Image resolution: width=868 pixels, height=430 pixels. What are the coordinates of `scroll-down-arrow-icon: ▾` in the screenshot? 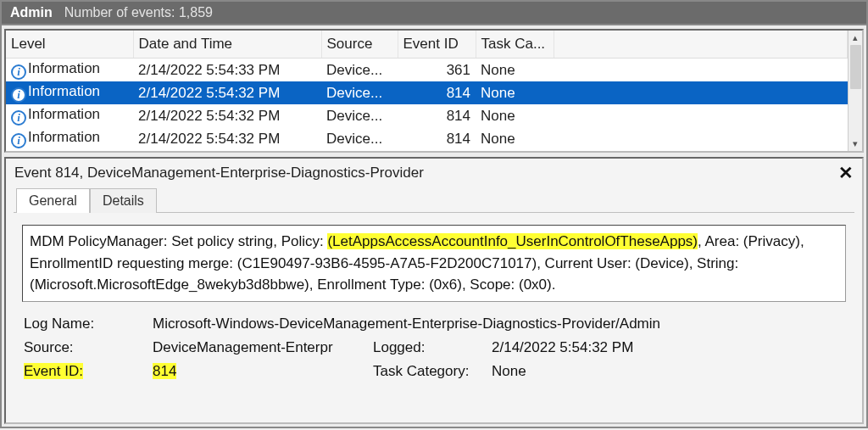 It's located at (855, 144).